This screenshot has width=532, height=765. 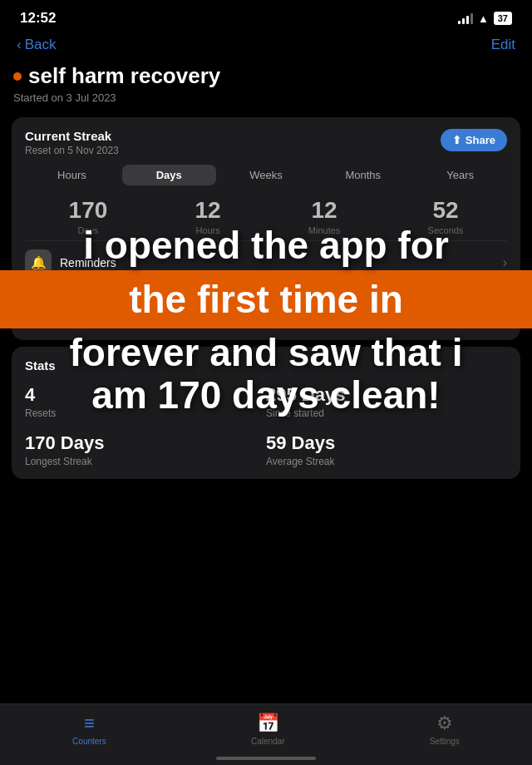 I want to click on stat-seconds-label: Seconds, so click(x=446, y=230).